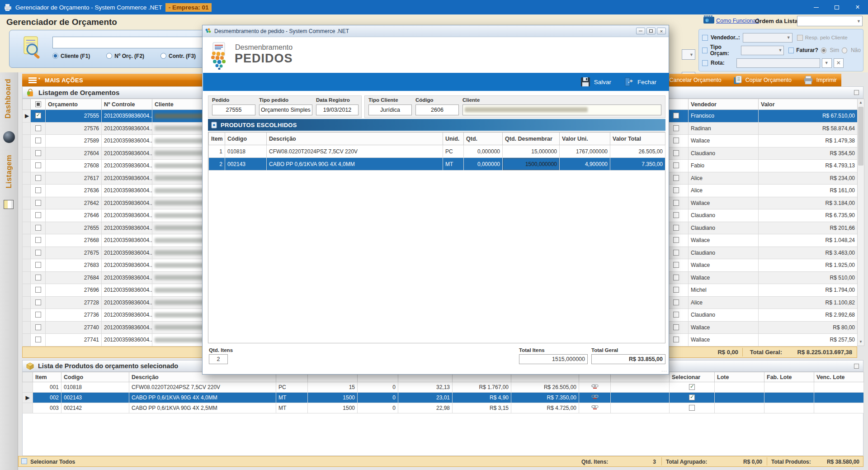 Image resolution: width=868 pixels, height=470 pixels. What do you see at coordinates (585, 139) in the screenshot?
I see `col-valor-uni: Valor Uni.` at bounding box center [585, 139].